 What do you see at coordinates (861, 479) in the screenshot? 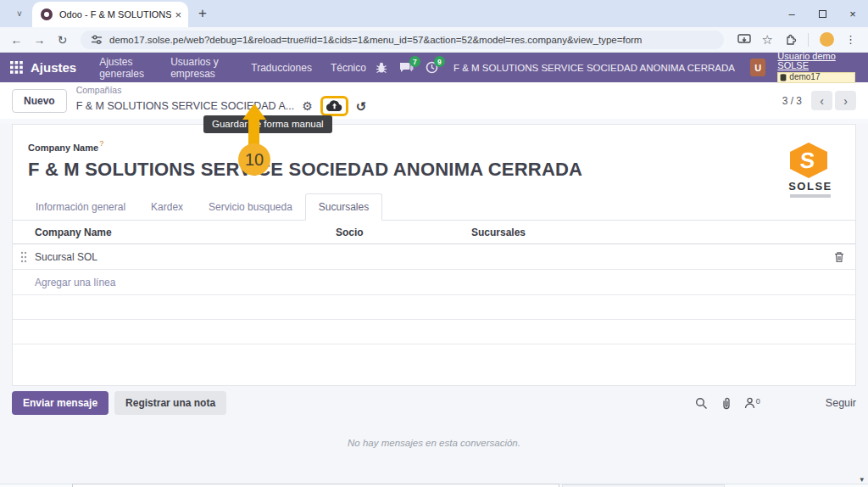
I see `bottom-right-marker-icon: ▾` at bounding box center [861, 479].